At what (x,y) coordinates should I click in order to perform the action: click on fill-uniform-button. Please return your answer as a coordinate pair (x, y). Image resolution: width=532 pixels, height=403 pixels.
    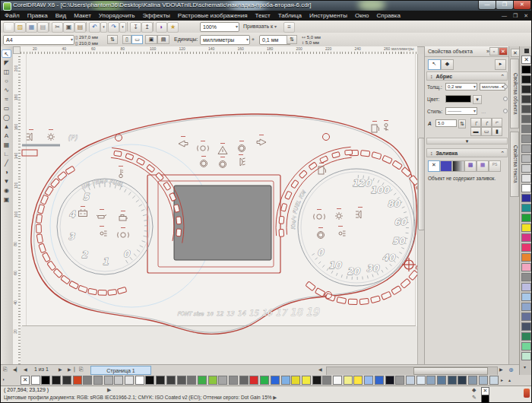
    Looking at the image, I should click on (446, 166).